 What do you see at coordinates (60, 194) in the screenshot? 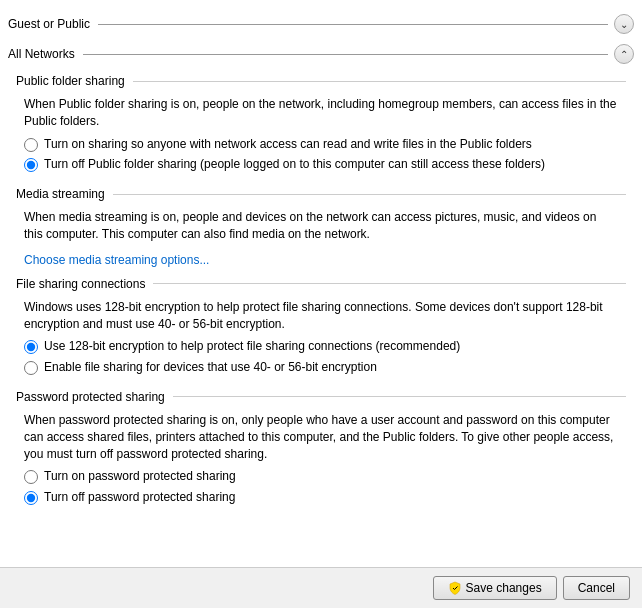
I see `media-streaming-label: Media streaming` at bounding box center [60, 194].